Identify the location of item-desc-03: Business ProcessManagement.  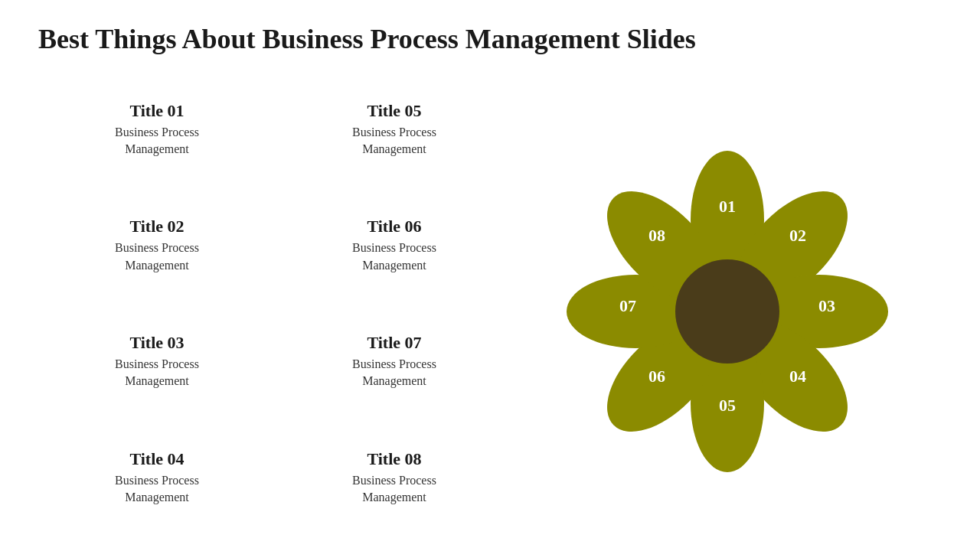
(157, 373).